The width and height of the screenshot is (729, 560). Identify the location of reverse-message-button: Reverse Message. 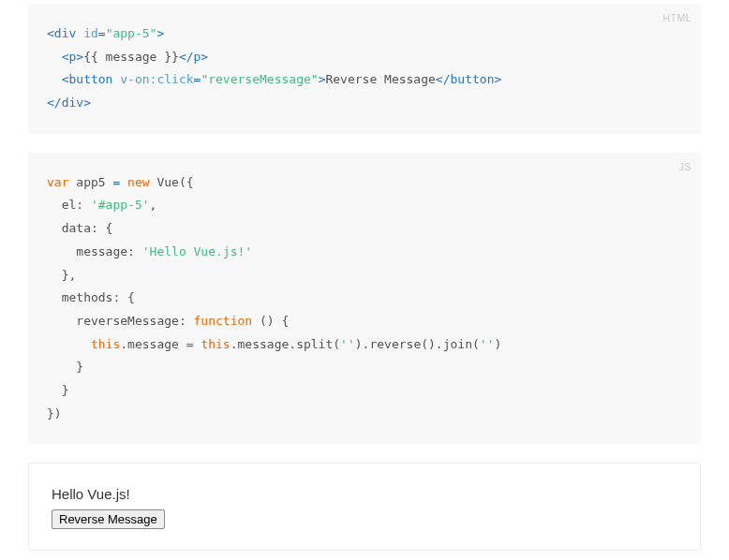
(109, 519).